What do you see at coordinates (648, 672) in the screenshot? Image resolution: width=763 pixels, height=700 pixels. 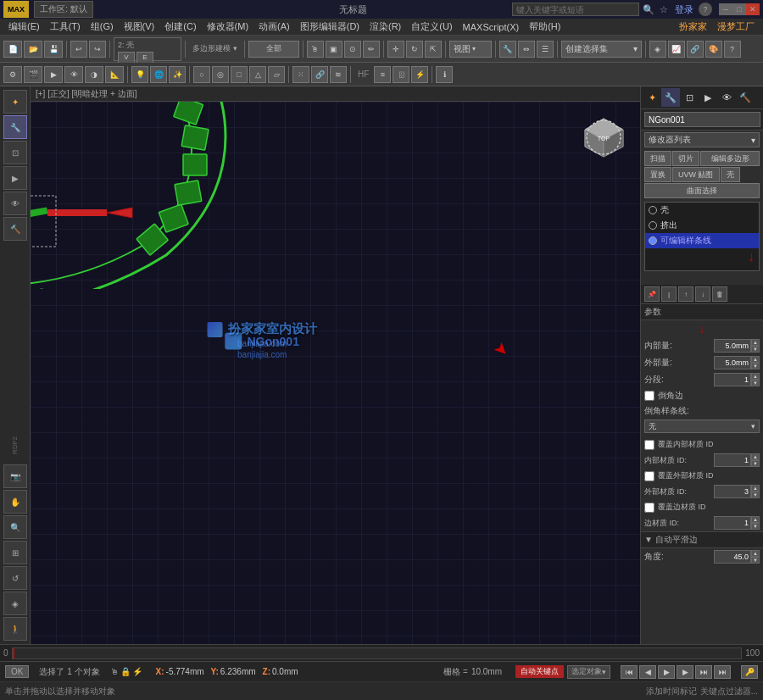 I see `prev-btn: ◀` at bounding box center [648, 672].